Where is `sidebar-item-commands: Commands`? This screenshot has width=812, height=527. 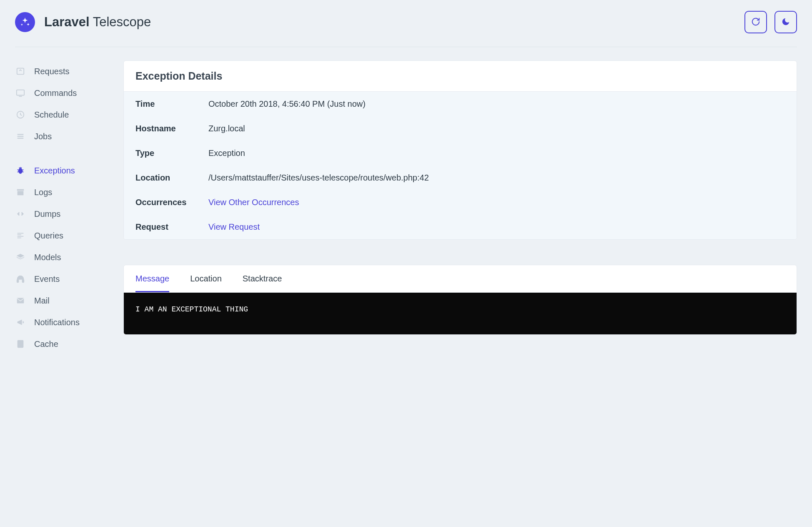 sidebar-item-commands: Commands is located at coordinates (63, 93).